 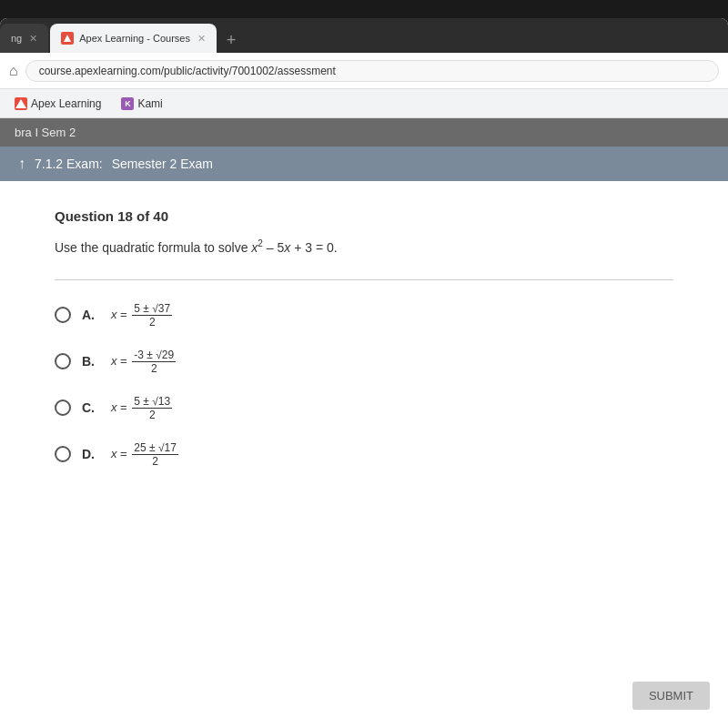 What do you see at coordinates (364, 164) in the screenshot?
I see `exam-header: ↑ 7.1.2 Exam: Semester 2 Exam` at bounding box center [364, 164].